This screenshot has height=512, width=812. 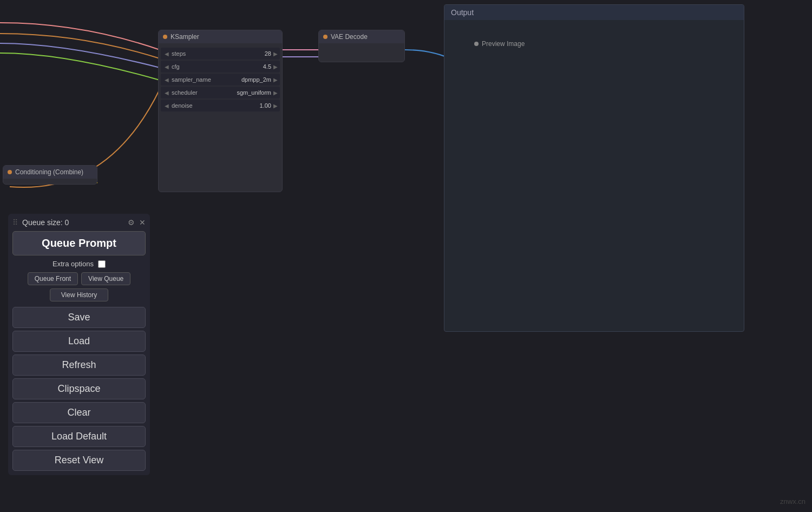 I want to click on queue-header: ⠿ Queue size: 0 ⚙ ✕, so click(x=79, y=222).